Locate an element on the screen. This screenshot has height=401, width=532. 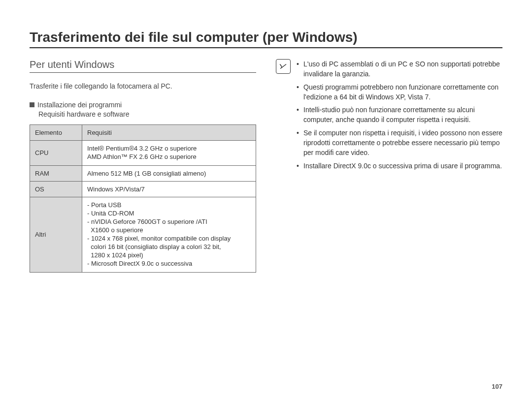
th-element: Elemento is located at coordinates (56, 132).